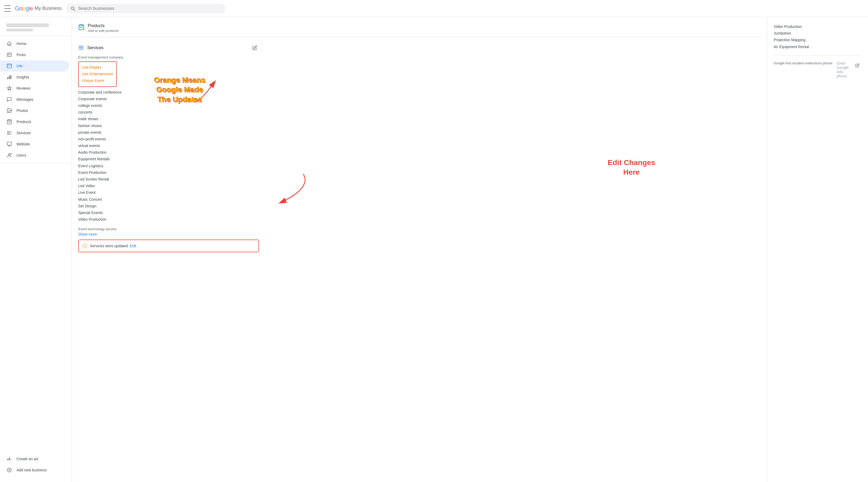 This screenshot has height=482, width=868. What do you see at coordinates (168, 139) in the screenshot?
I see `service-nonprofit-events: non-profit events` at bounding box center [168, 139].